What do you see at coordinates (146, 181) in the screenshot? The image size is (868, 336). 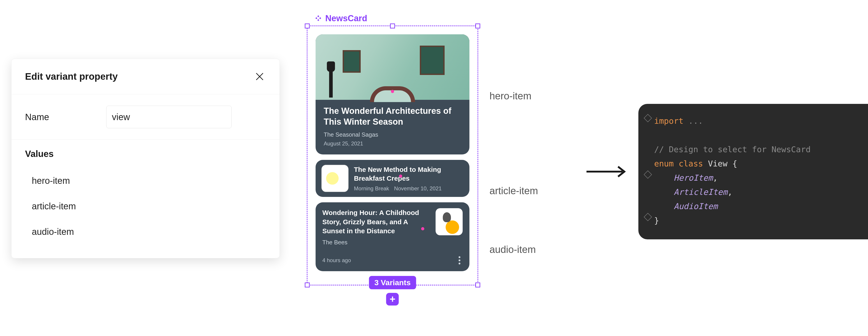 I see `variant-value-item: hero-item` at bounding box center [146, 181].